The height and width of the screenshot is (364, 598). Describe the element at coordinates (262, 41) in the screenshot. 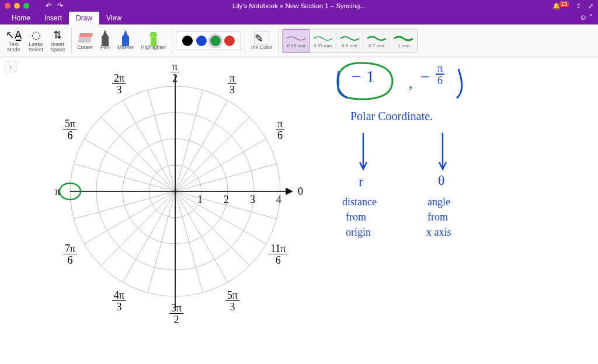

I see `ink-color-button: ✎ Ink Color` at that location.